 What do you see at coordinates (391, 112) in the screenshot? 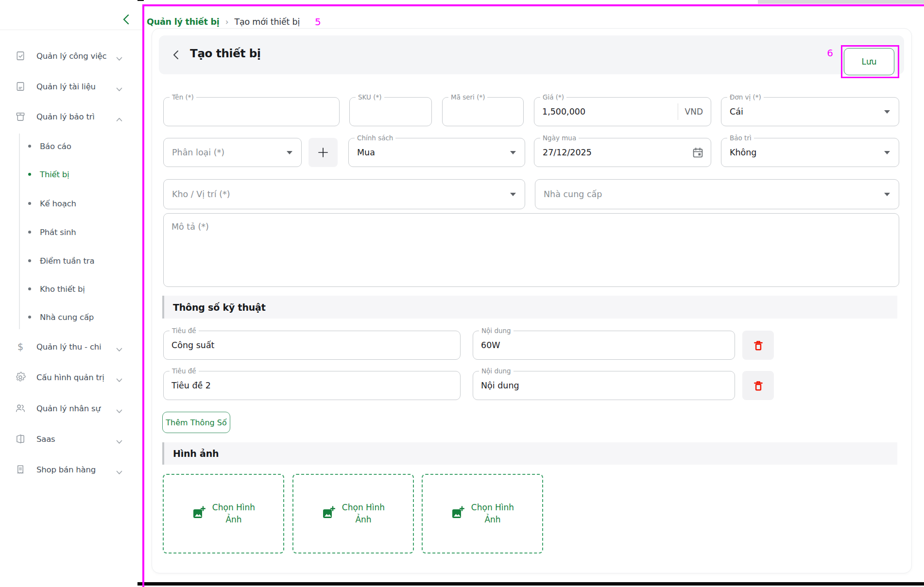
I see `sku-field: SKU (*)` at bounding box center [391, 112].